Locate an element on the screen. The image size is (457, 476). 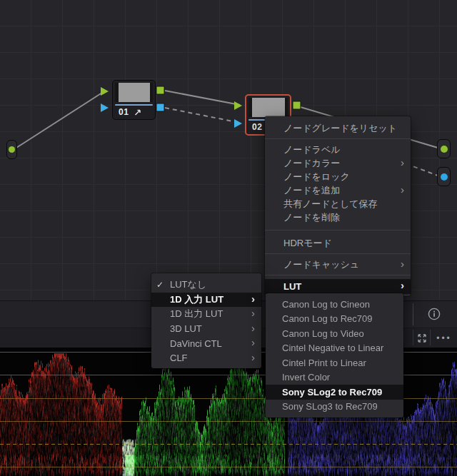
menu-item-node-color: ノードカラー› is located at coordinates (338, 163).